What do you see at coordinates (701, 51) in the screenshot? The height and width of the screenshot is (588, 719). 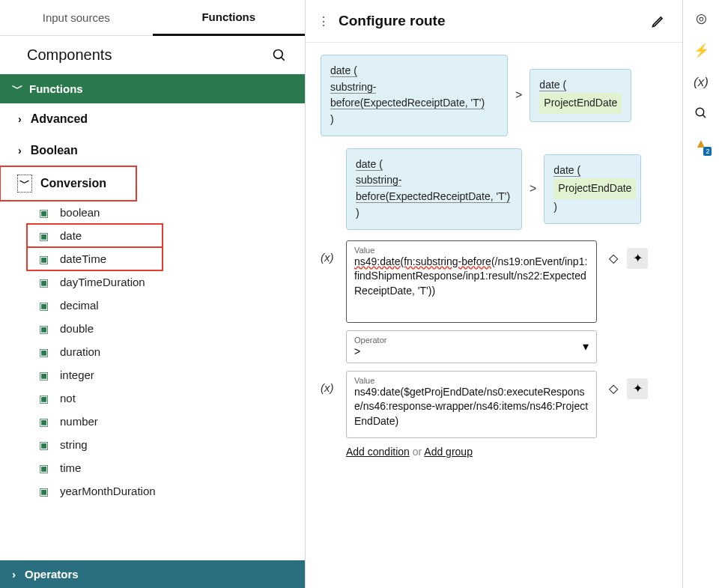 I see `bolt-icon: ⚡` at bounding box center [701, 51].